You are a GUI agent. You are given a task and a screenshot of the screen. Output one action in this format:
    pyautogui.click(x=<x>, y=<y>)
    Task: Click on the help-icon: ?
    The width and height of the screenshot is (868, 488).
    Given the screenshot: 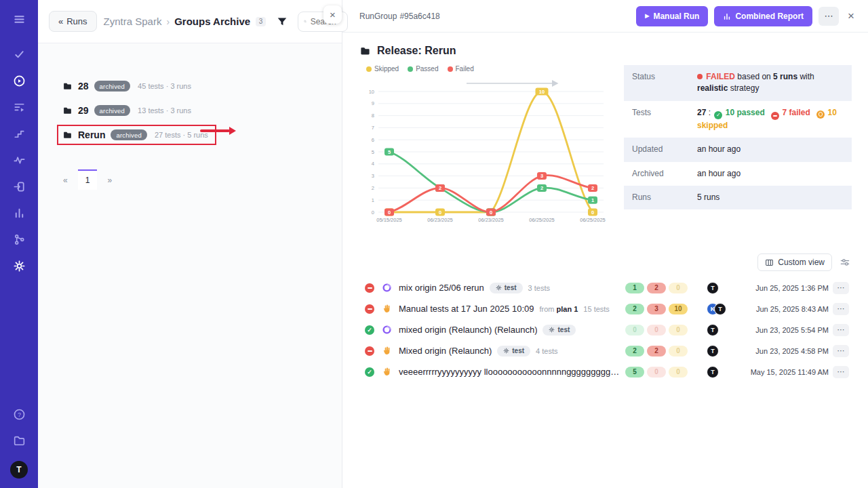 What is the action you would take?
    pyautogui.click(x=19, y=414)
    